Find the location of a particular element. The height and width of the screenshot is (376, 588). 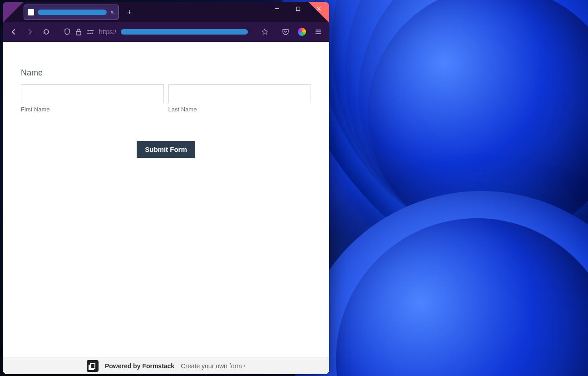

nav-forward-button is located at coordinates (30, 32).